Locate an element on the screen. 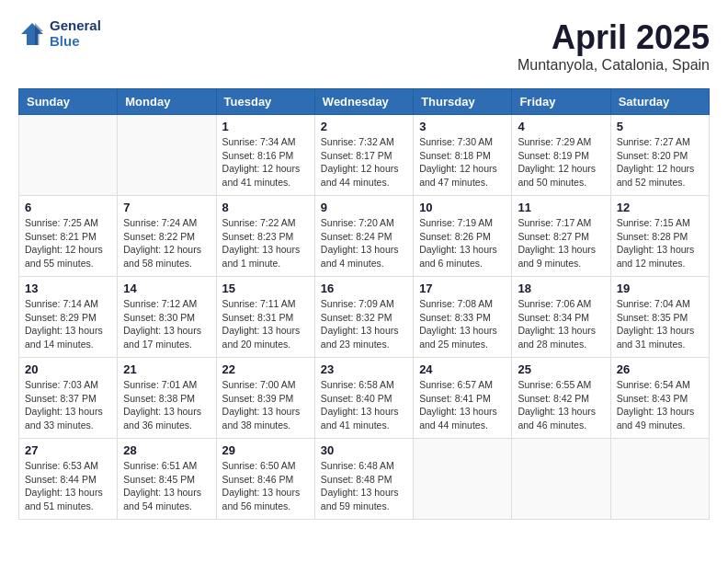 Image resolution: width=728 pixels, height=563 pixels. day-info: Sunrise: 6:48 AMSunset: 8:48 PMDaylight:… is located at coordinates (364, 486).